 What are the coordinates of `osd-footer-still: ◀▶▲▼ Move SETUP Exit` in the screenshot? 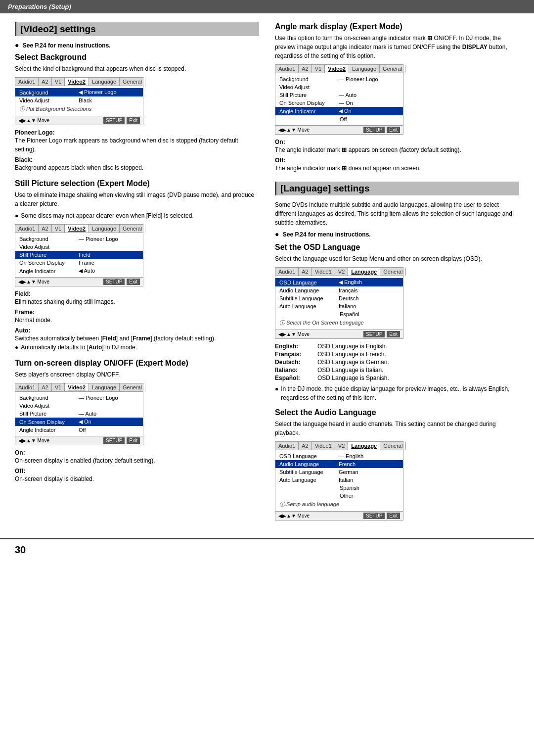 It's located at (79, 282).